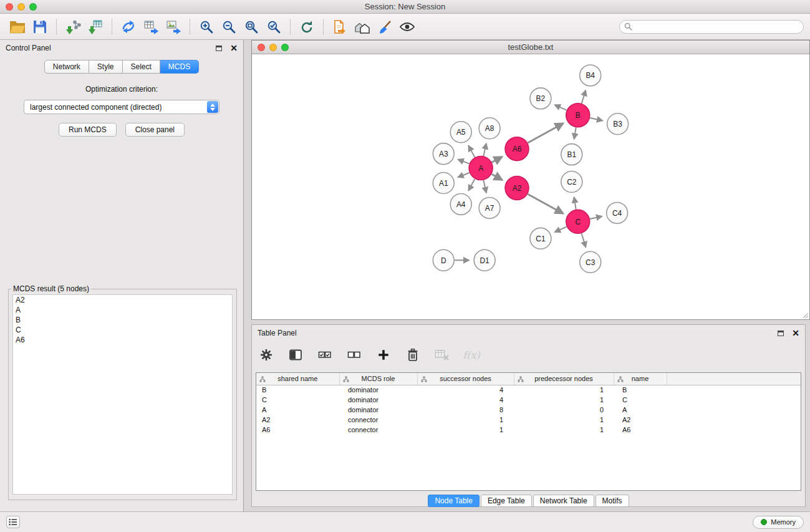 Image resolution: width=810 pixels, height=532 pixels. Describe the element at coordinates (122, 320) in the screenshot. I see `result-item: B` at that location.